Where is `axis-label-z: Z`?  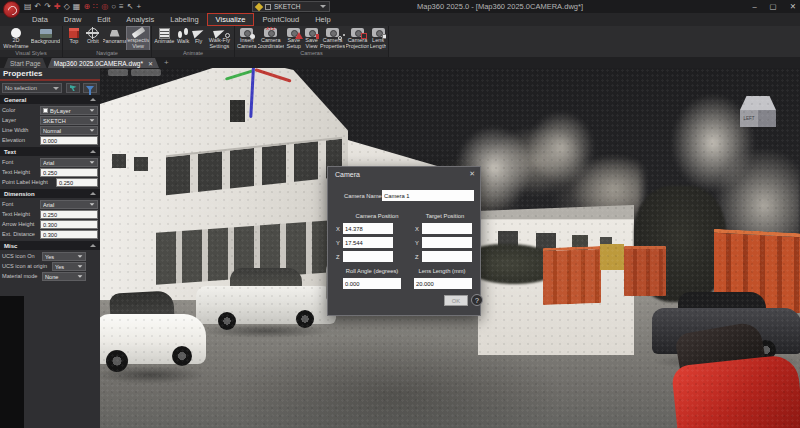 axis-label-z: Z is located at coordinates (338, 257).